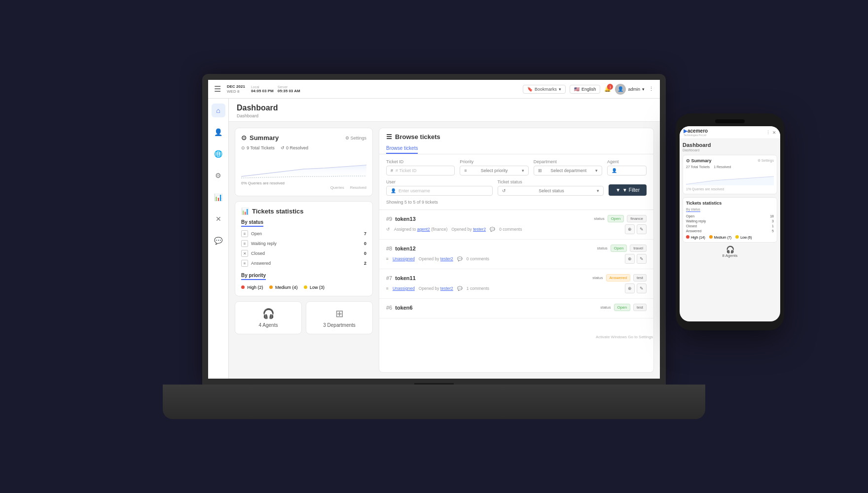  Describe the element at coordinates (402, 149) in the screenshot. I see `browse-tab: Browse tickets` at that location.